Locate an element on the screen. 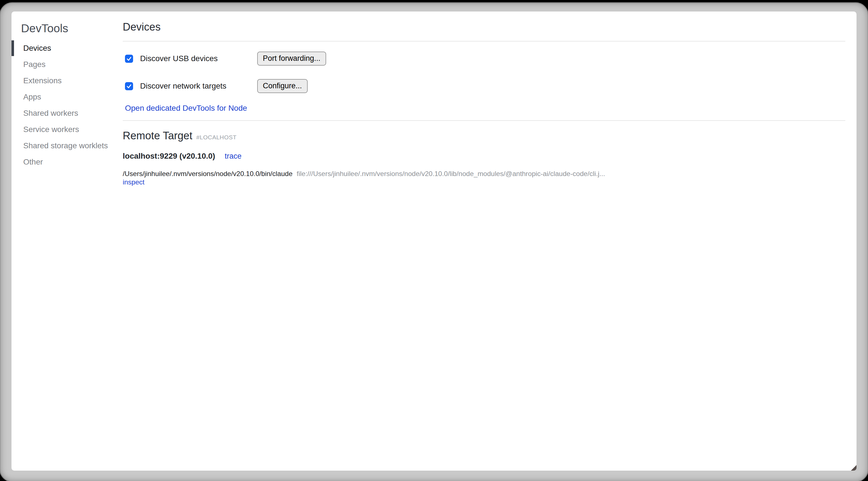 Image resolution: width=868 pixels, height=481 pixels. target-name: localhost:9229 (v20.10.0) is located at coordinates (169, 156).